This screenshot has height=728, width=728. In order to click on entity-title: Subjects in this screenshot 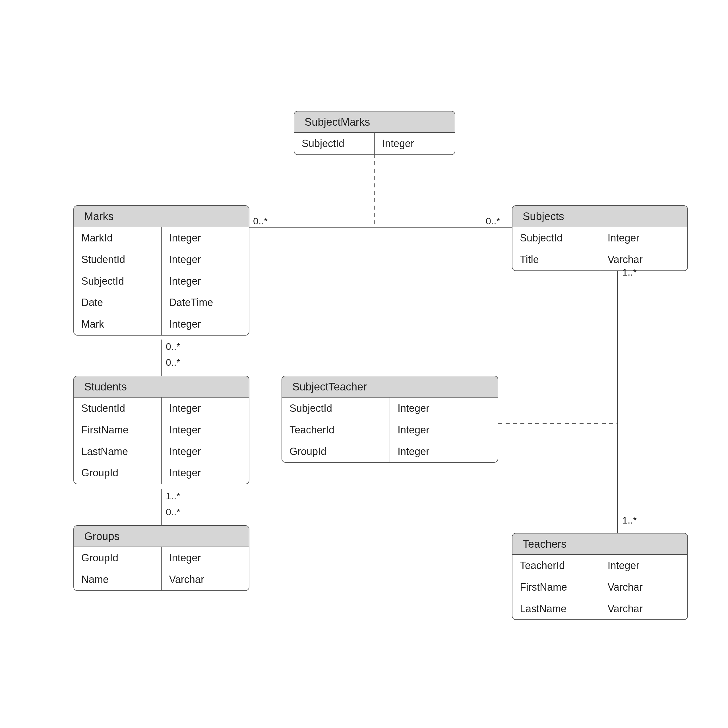, I will do `click(600, 216)`.